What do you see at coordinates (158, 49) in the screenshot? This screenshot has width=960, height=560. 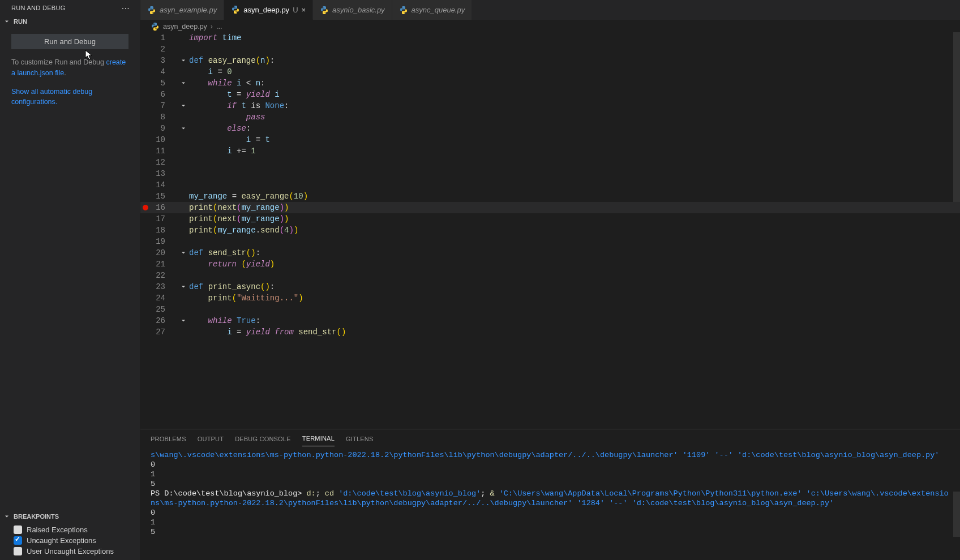 I see `line-number: 2` at bounding box center [158, 49].